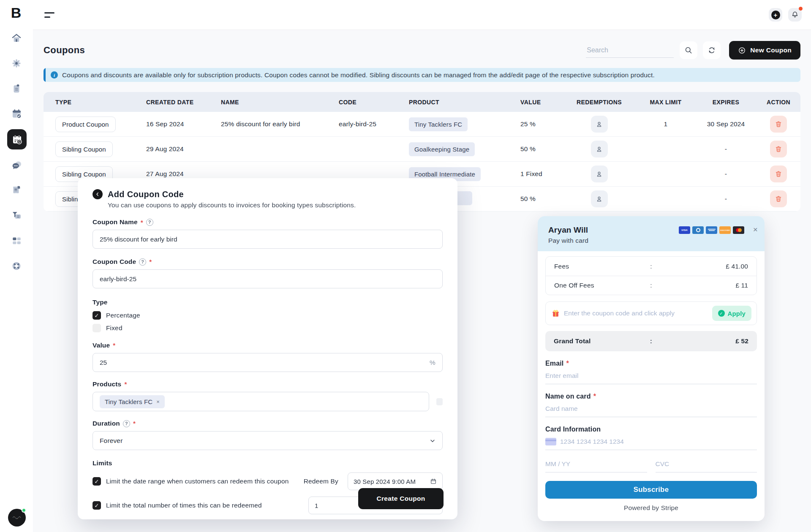 Image resolution: width=811 pixels, height=532 pixels. I want to click on close-payment-icon: ×, so click(755, 230).